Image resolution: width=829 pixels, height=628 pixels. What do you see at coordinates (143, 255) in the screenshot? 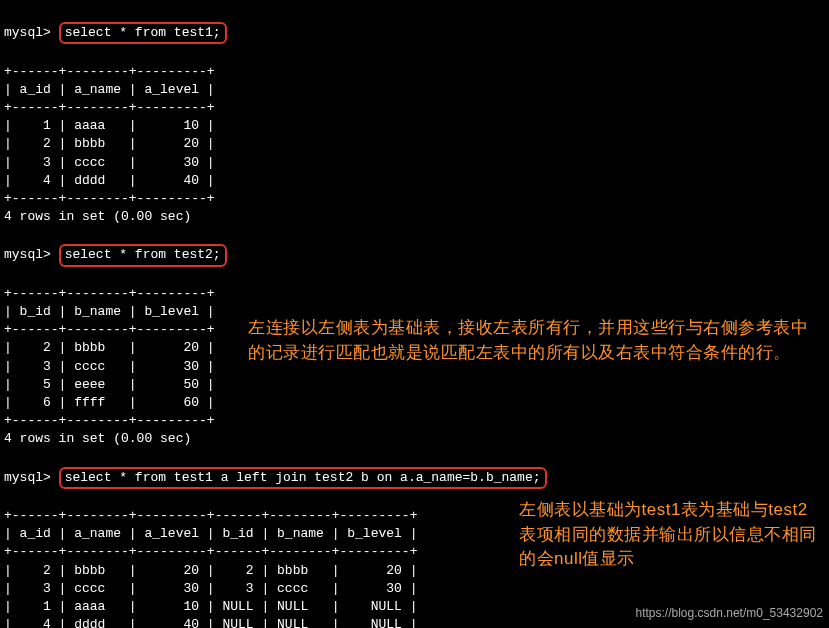
I see `query-2-highlight: select * from test2;` at bounding box center [143, 255].